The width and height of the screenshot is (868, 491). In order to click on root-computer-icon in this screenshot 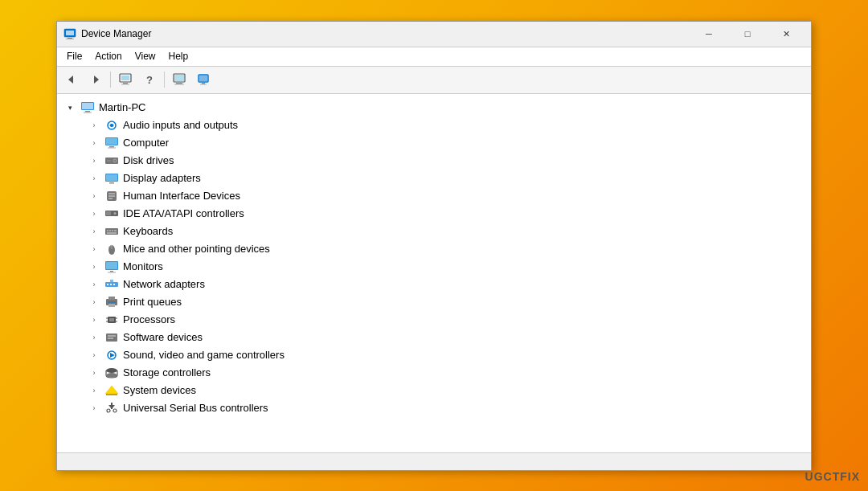, I will do `click(88, 108)`.